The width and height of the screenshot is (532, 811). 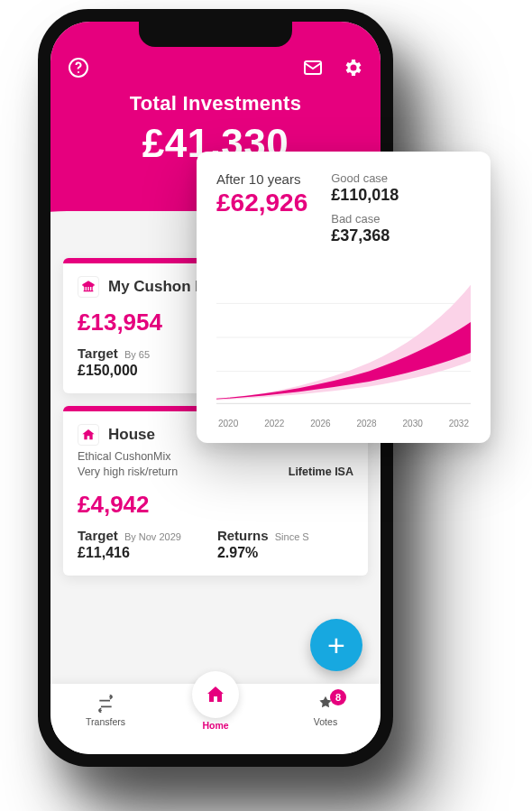 I want to click on home-icon, so click(x=216, y=695).